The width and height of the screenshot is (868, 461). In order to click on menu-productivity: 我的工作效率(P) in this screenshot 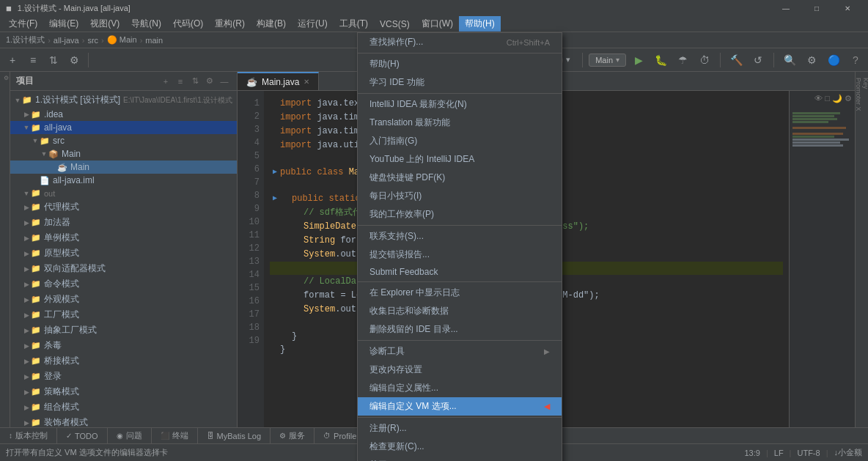, I will do `click(460, 214)`.